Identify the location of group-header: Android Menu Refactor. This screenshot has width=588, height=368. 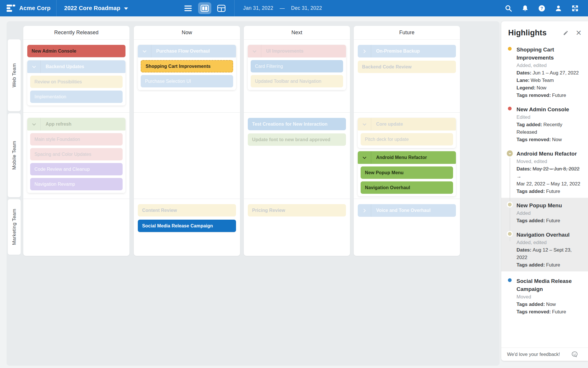
(407, 158).